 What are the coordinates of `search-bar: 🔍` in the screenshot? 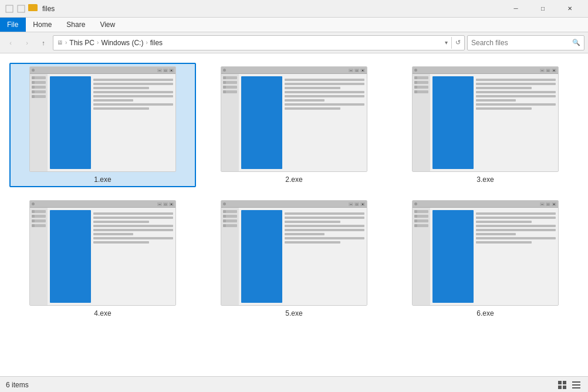 It's located at (526, 43).